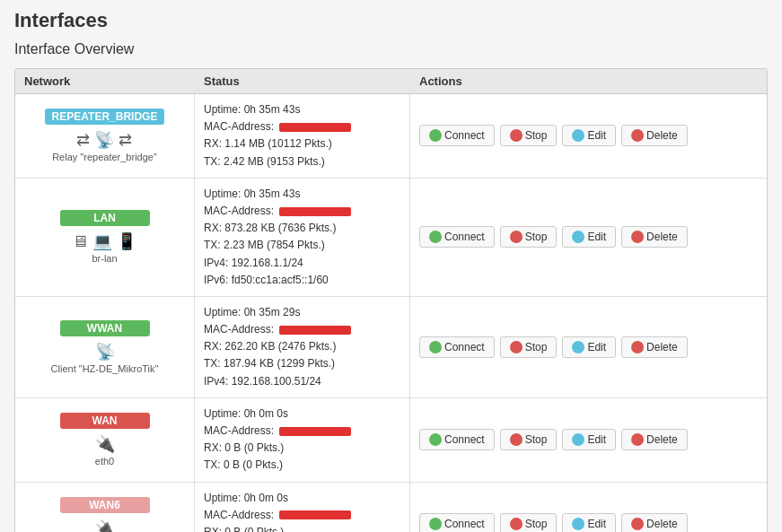 The image size is (782, 532). Describe the element at coordinates (302, 515) in the screenshot. I see `mac-wan6: MAC-Address:` at that location.